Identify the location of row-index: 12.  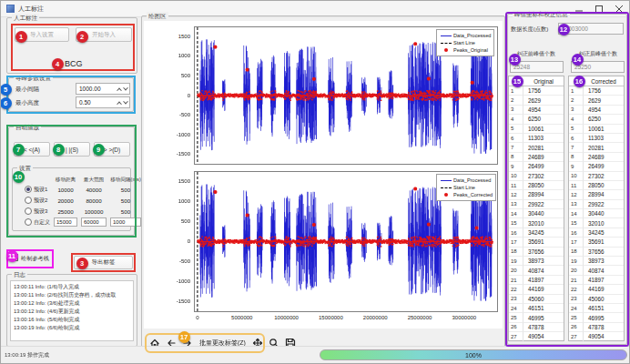
(516, 195).